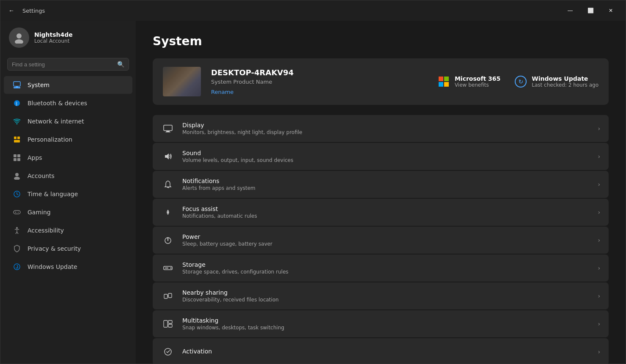 The image size is (626, 364). What do you see at coordinates (17, 176) in the screenshot?
I see `accounts-icon` at bounding box center [17, 176].